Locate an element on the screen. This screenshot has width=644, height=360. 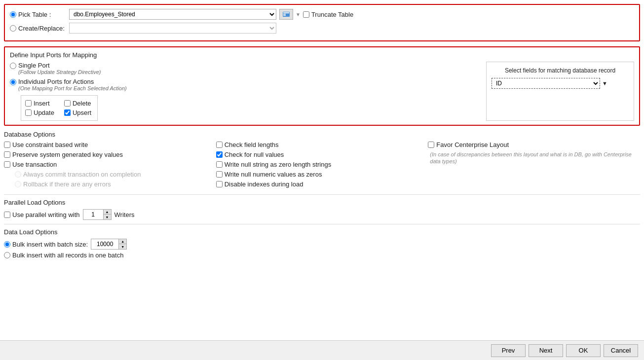
bulk-all-label: Bulk insert with all records in one batc… is located at coordinates (64, 255).